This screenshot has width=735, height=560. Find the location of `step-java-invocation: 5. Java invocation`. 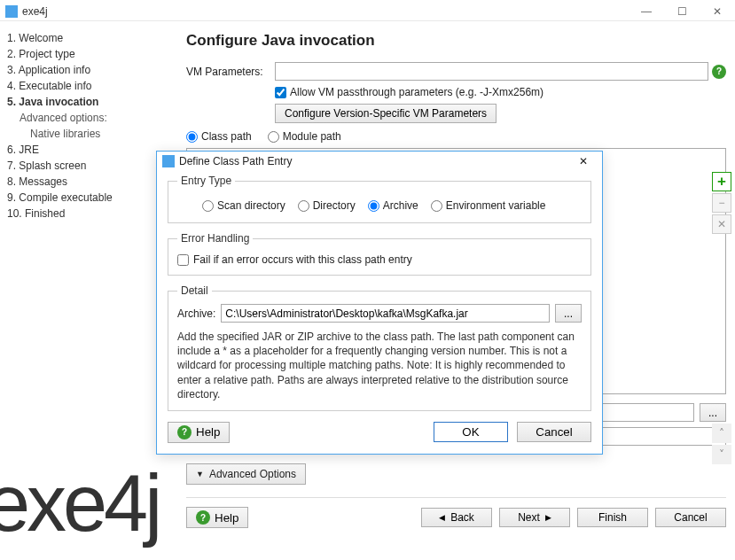

step-java-invocation: 5. Java invocation is located at coordinates (85, 102).